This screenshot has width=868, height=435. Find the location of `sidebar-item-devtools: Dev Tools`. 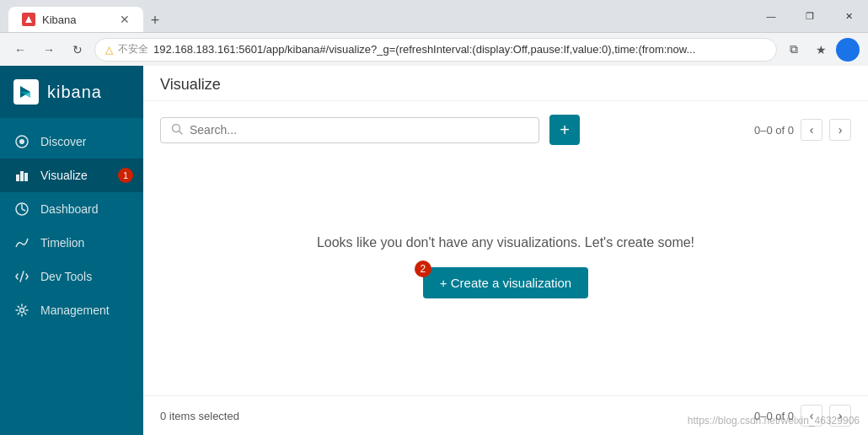

sidebar-item-devtools: Dev Tools is located at coordinates (72, 277).